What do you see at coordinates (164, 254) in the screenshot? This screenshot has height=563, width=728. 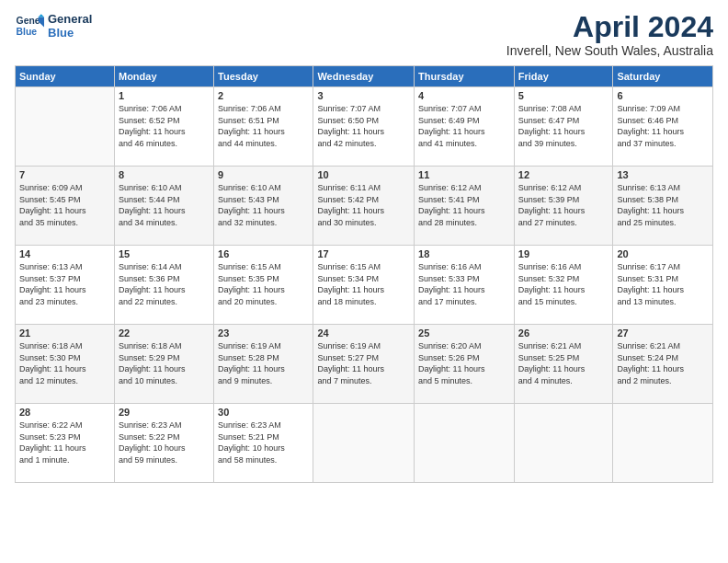 I see `day-number: 15` at bounding box center [164, 254].